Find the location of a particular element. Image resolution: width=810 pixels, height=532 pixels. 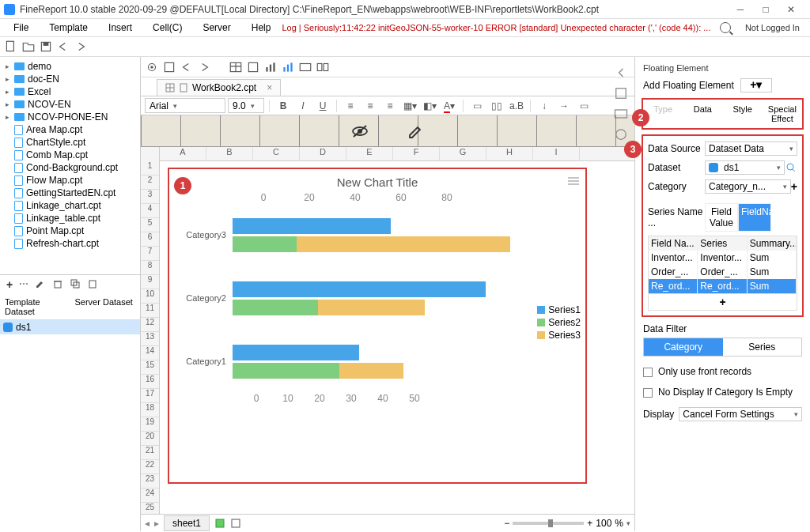

cond-icon is located at coordinates (621, 134).